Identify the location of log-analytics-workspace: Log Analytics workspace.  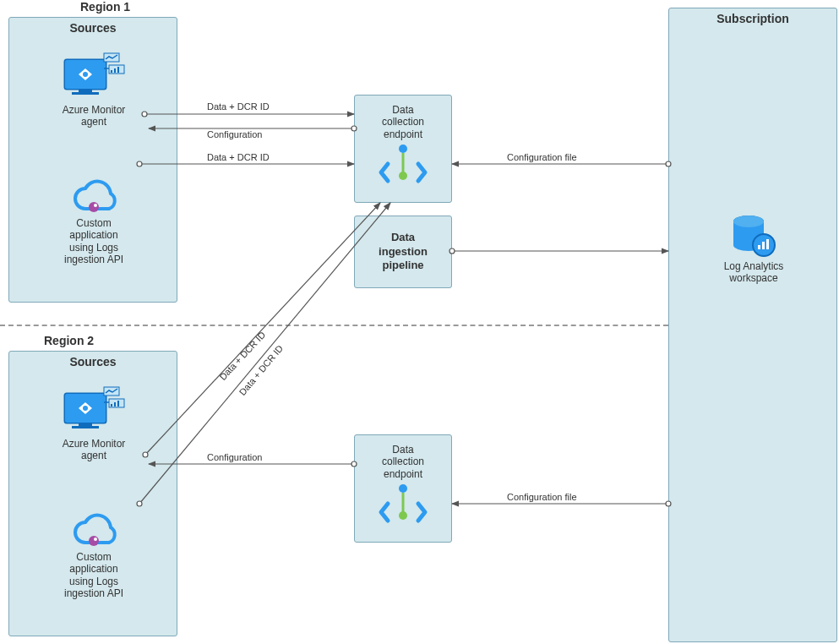
(754, 248).